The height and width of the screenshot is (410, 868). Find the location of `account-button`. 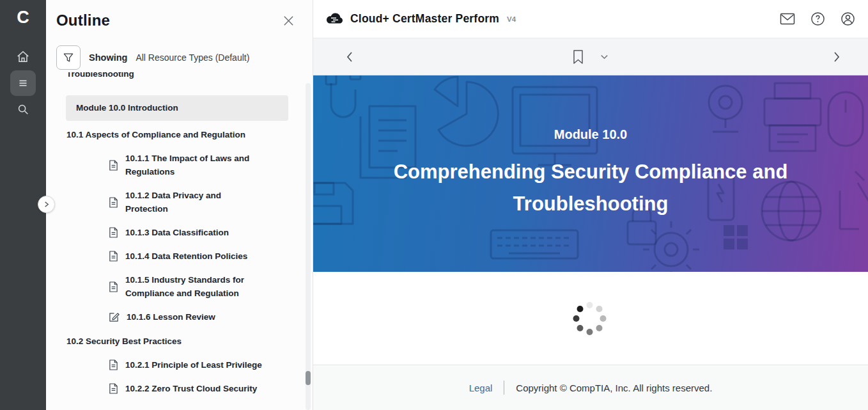

account-button is located at coordinates (848, 19).